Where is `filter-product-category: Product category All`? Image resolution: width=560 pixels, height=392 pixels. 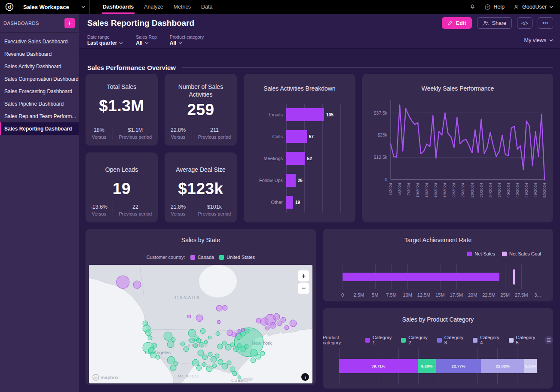
filter-product-category: Product category All is located at coordinates (187, 40).